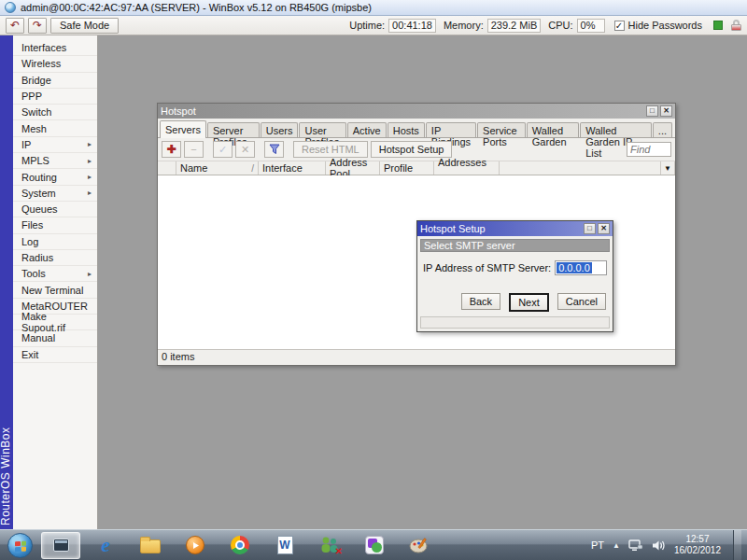 This screenshot has width=747, height=560. What do you see at coordinates (416, 111) in the screenshot?
I see `hotspot-window-titlebar: Hotspot □ ✕` at bounding box center [416, 111].